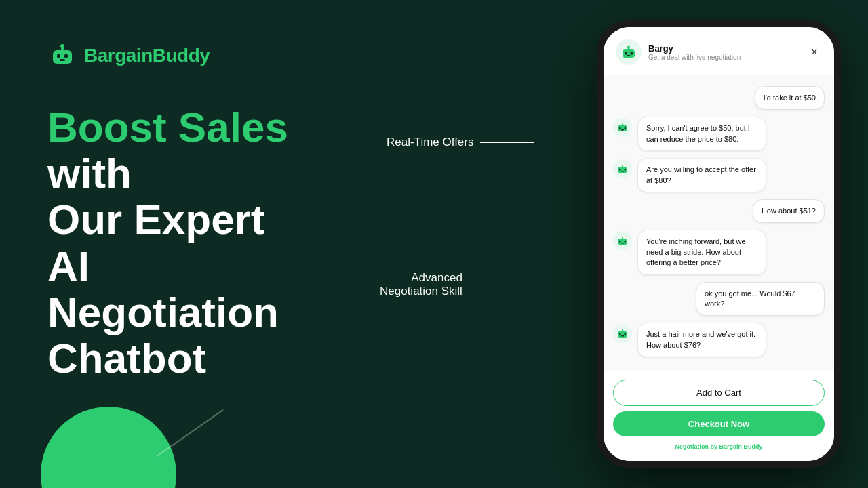 This screenshot has width=868, height=488. What do you see at coordinates (694, 57) in the screenshot?
I see `chat-header-subtitle: Get a deal with live negotiation` at bounding box center [694, 57].